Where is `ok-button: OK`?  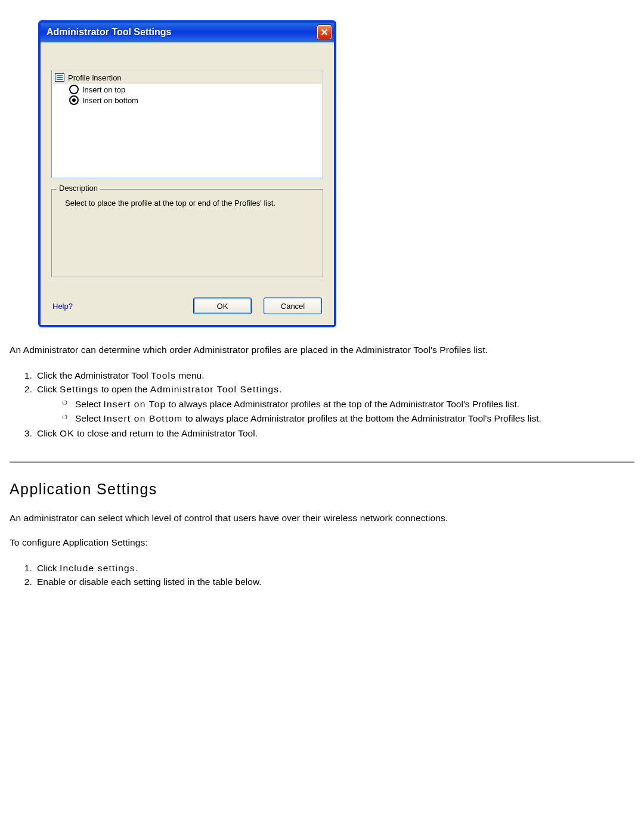
ok-button: OK is located at coordinates (222, 306).